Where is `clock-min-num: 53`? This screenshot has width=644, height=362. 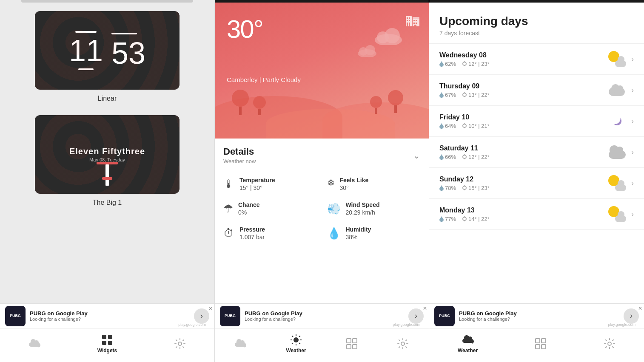 clock-min-num: 53 is located at coordinates (128, 53).